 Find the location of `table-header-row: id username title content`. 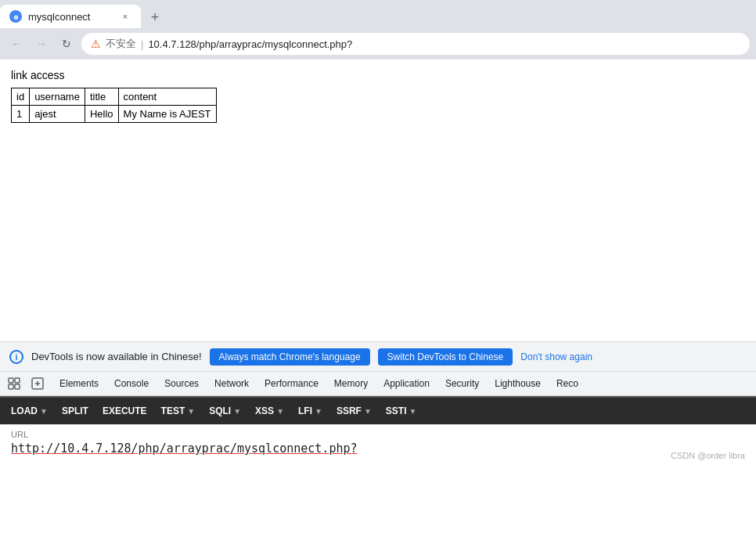

table-header-row: id username title content is located at coordinates (114, 97).